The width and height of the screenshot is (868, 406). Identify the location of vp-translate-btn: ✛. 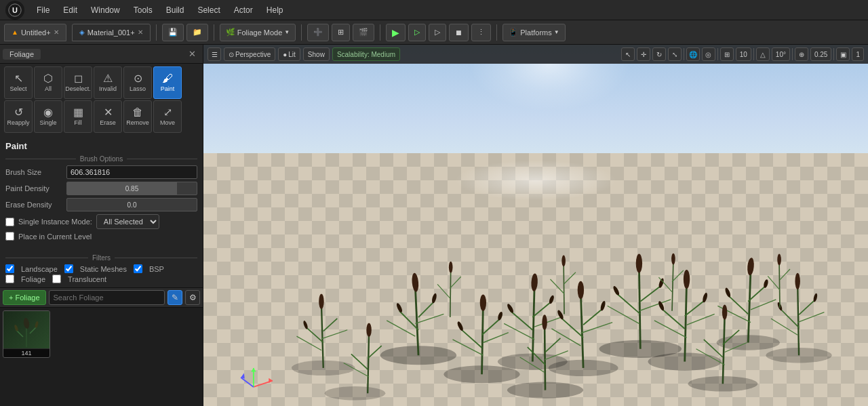
(644, 54).